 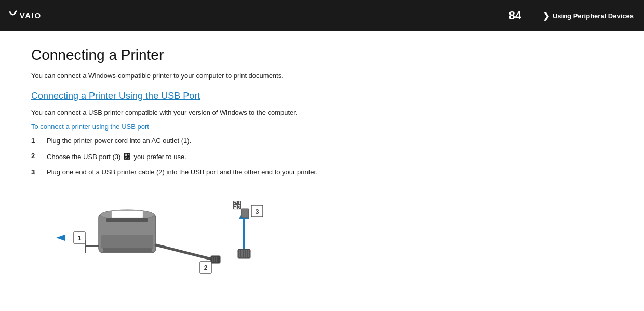 I want to click on usb-section-desc: You can connect a USB printer compatible…, so click(x=322, y=113).